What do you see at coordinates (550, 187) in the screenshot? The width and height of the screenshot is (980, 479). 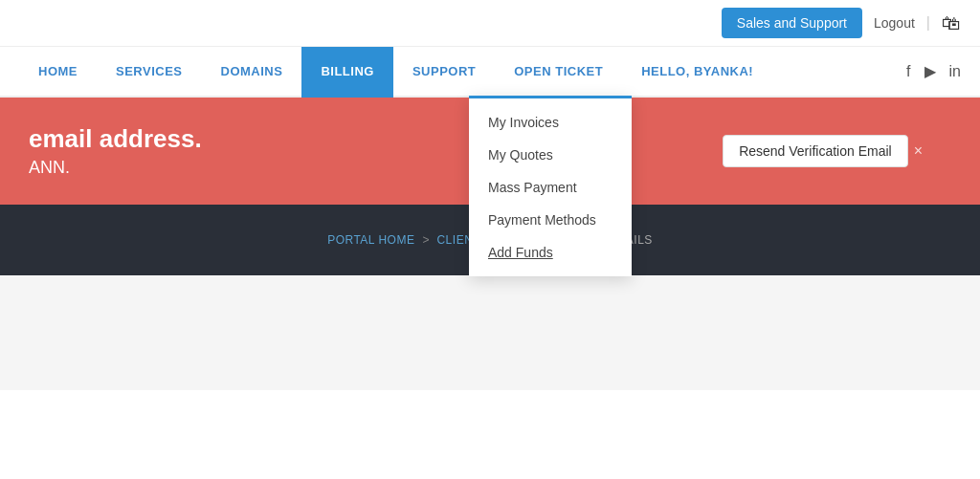 I see `dropdown-mass-payment: Mass Payment` at bounding box center [550, 187].